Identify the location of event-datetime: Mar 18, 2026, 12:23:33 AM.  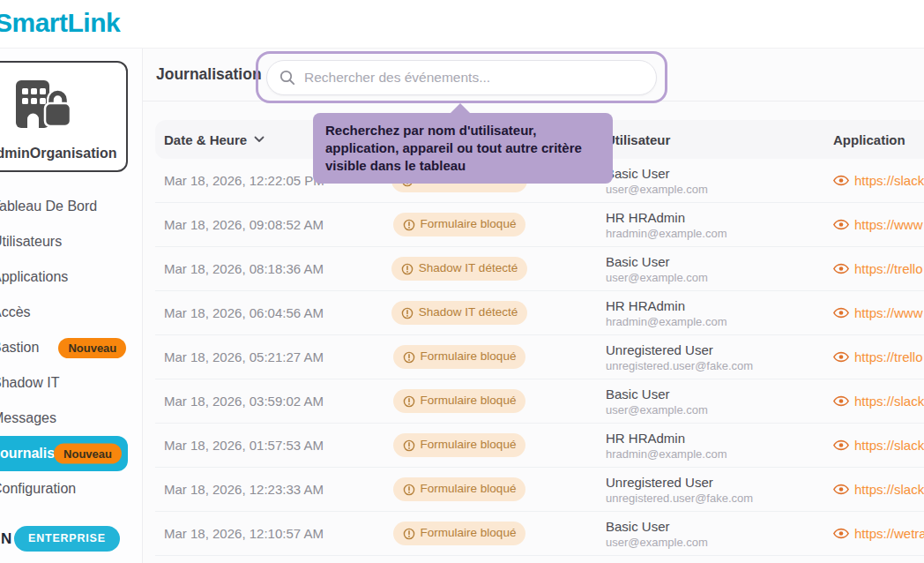
(265, 489).